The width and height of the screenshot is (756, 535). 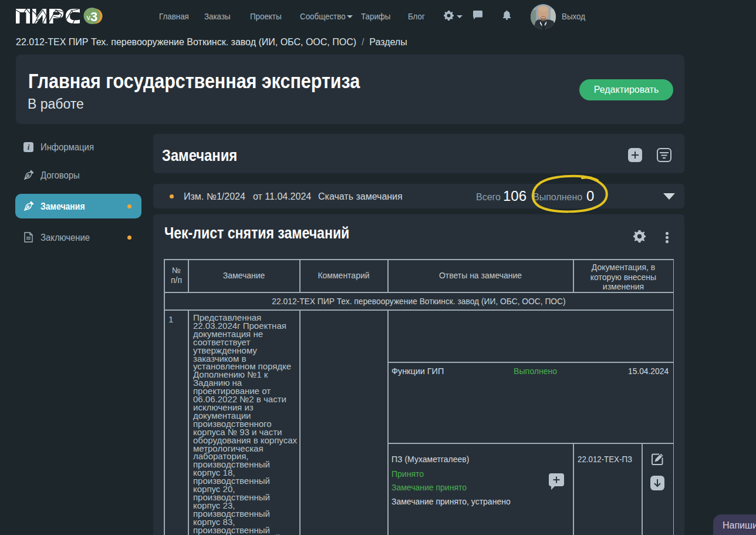 What do you see at coordinates (94, 16) in the screenshot?
I see `svg-text: 3` at bounding box center [94, 16].